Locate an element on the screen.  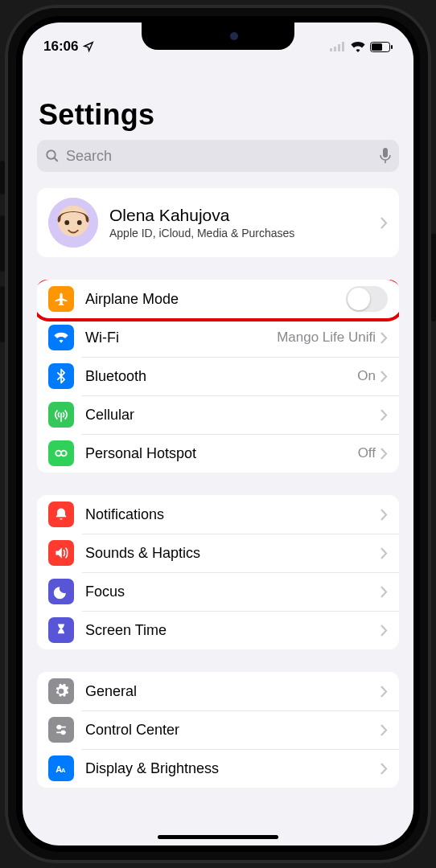
control-center-label: Control Center is located at coordinates (233, 730).